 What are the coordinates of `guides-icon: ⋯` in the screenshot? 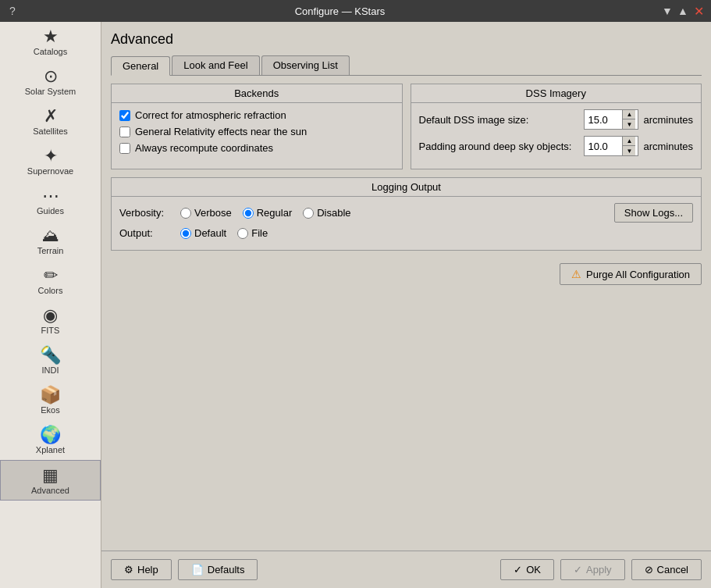 It's located at (51, 196).